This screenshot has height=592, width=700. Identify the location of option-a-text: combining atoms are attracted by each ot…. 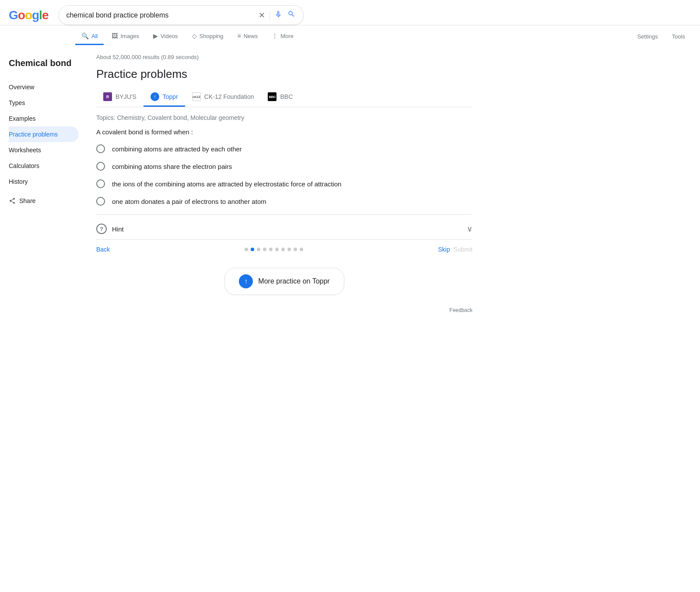
(177, 149).